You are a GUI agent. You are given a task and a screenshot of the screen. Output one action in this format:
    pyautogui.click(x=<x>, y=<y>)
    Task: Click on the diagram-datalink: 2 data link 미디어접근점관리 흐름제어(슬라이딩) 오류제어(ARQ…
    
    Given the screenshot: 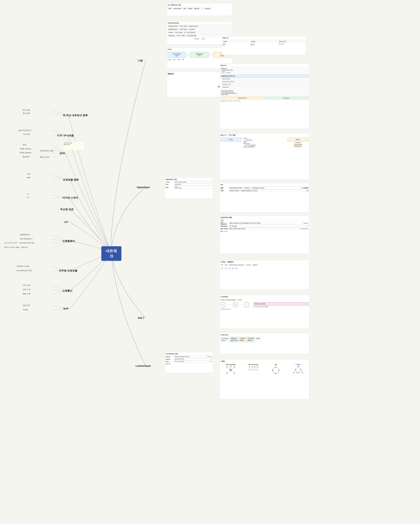 What is the action you would take?
    pyautogui.click(x=264, y=344)
    